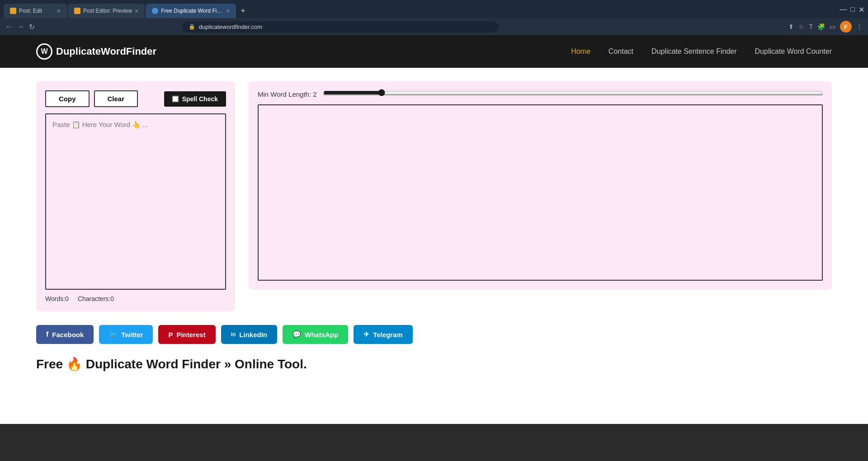  Describe the element at coordinates (13, 11) in the screenshot. I see `tab-1-favicon` at that location.